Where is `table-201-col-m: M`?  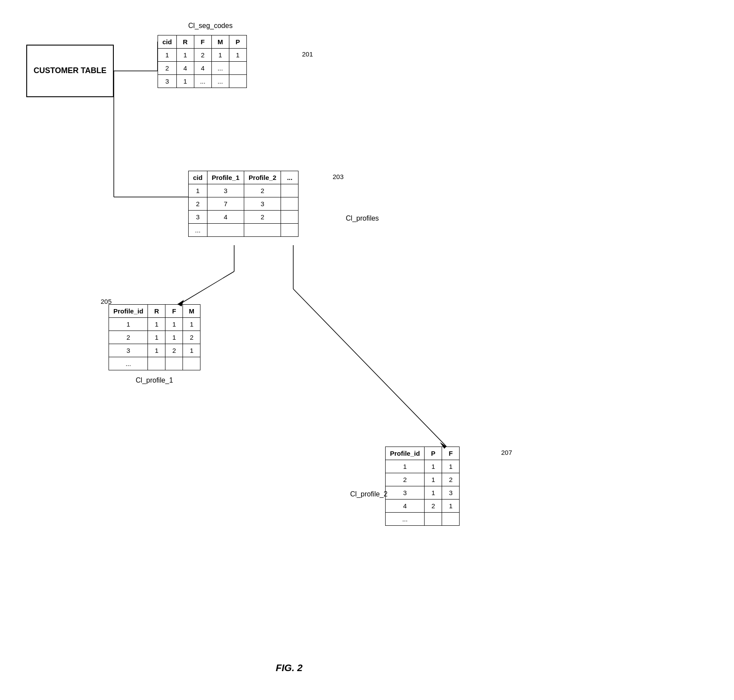 table-201-col-m: M is located at coordinates (220, 42).